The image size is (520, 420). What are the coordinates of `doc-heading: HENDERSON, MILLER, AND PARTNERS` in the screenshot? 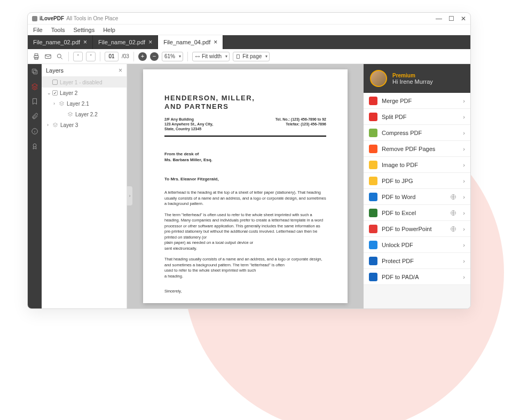 It's located at (246, 102).